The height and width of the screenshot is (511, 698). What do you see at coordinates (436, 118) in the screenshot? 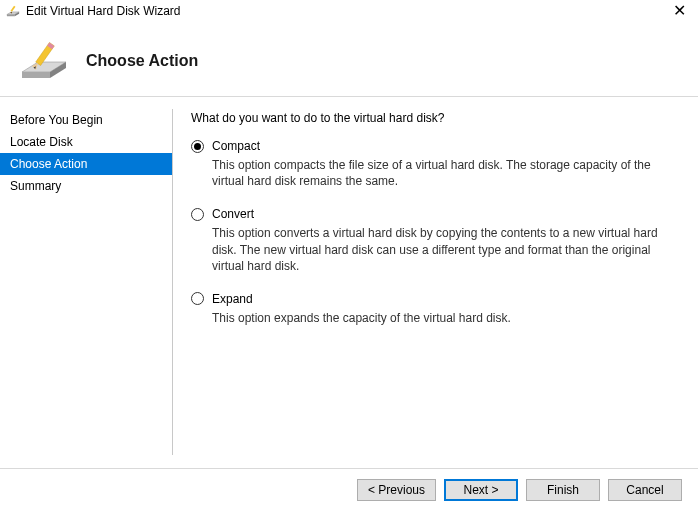
I see `prompt-text: What do you want to do to the virtual ha…` at bounding box center [436, 118].